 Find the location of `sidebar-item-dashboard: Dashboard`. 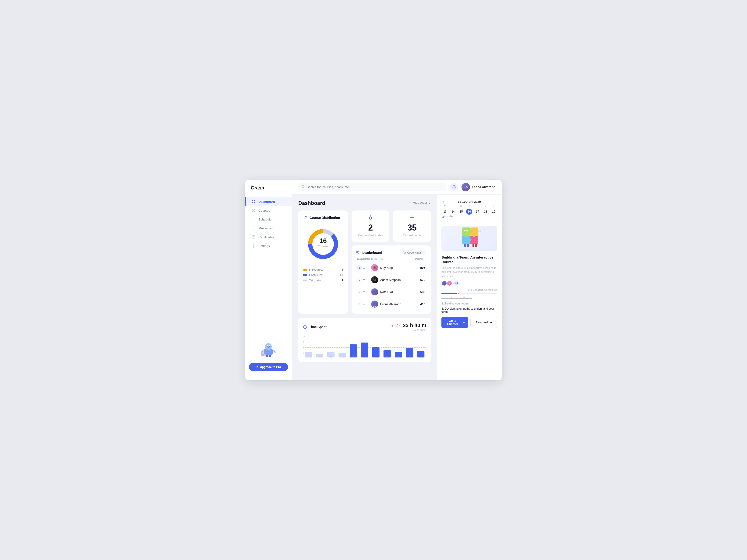

sidebar-item-dashboard: Dashboard is located at coordinates (268, 202).